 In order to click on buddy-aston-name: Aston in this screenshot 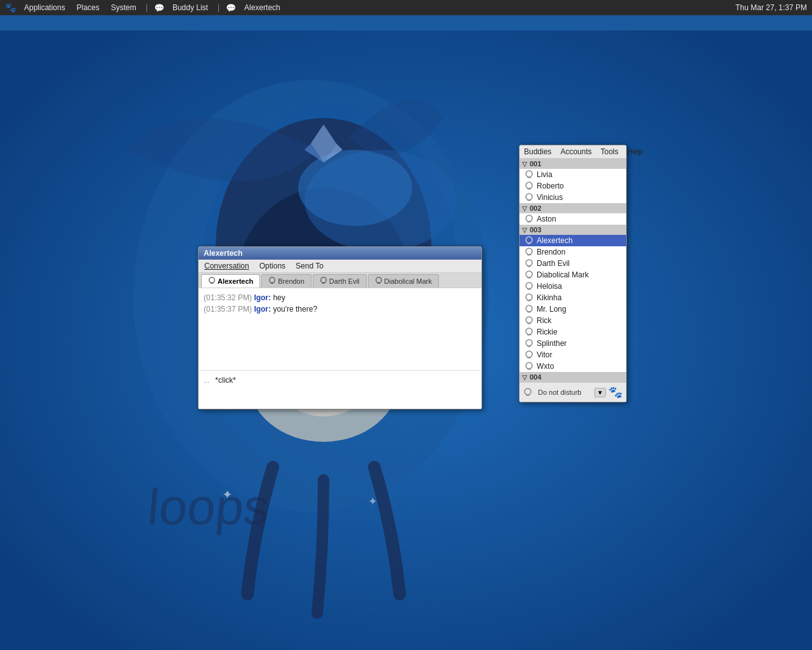, I will do `click(547, 219)`.